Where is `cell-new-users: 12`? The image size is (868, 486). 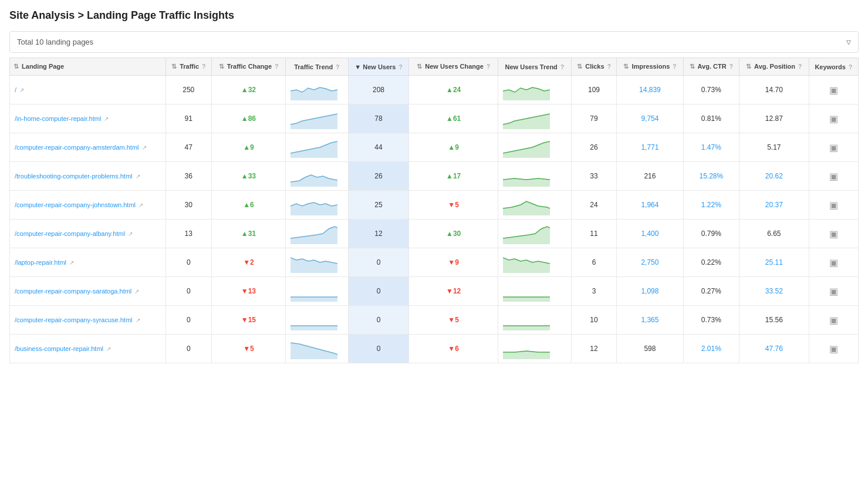 cell-new-users: 12 is located at coordinates (379, 234).